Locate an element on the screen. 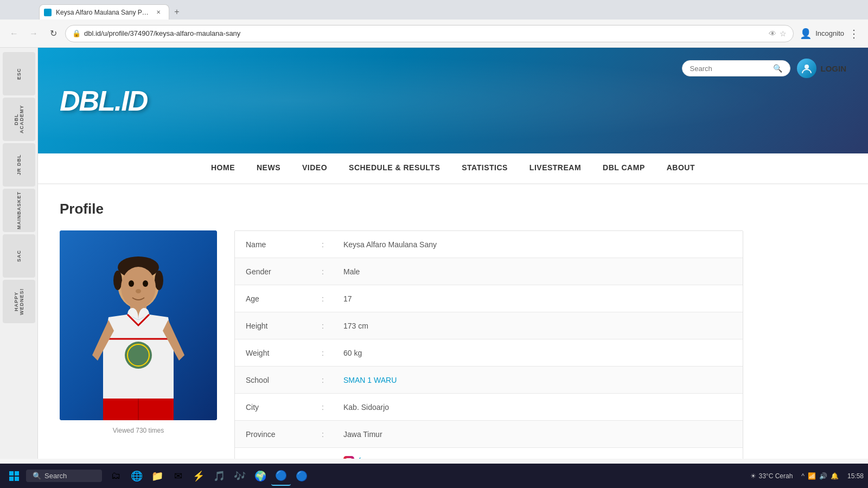 The height and width of the screenshot is (488, 868). field-label-name: Name is located at coordinates (278, 245).